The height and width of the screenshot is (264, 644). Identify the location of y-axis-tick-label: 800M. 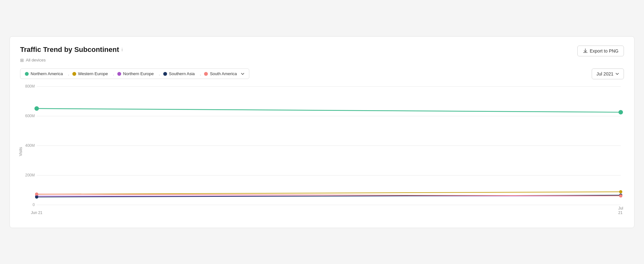
(30, 86).